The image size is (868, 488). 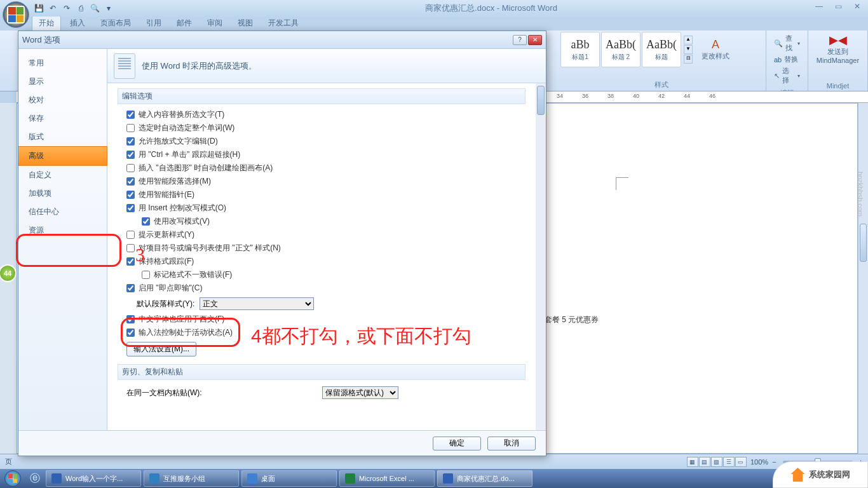 I want to click on options-header: 使用 Word 时采用的高级选项。, so click(x=327, y=66).